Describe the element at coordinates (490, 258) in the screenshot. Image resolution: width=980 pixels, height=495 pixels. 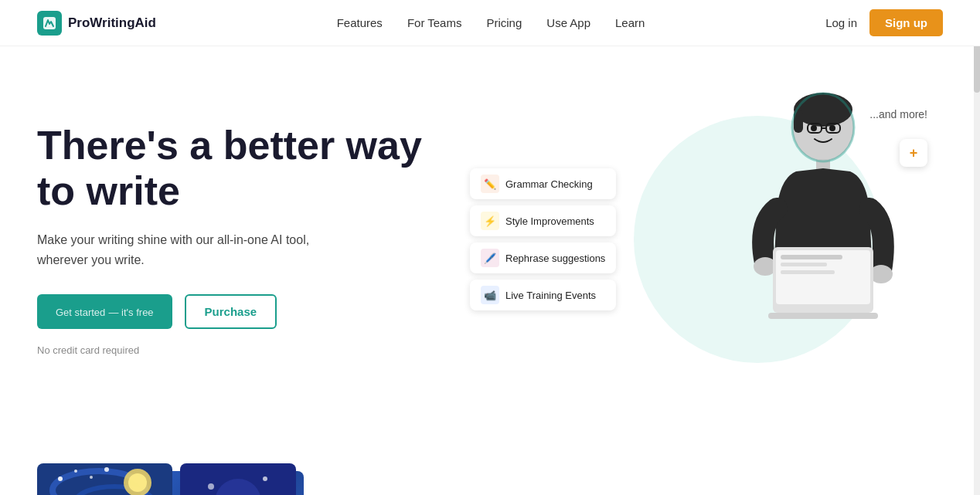
I see `rephrase-icon: 🖊️` at that location.